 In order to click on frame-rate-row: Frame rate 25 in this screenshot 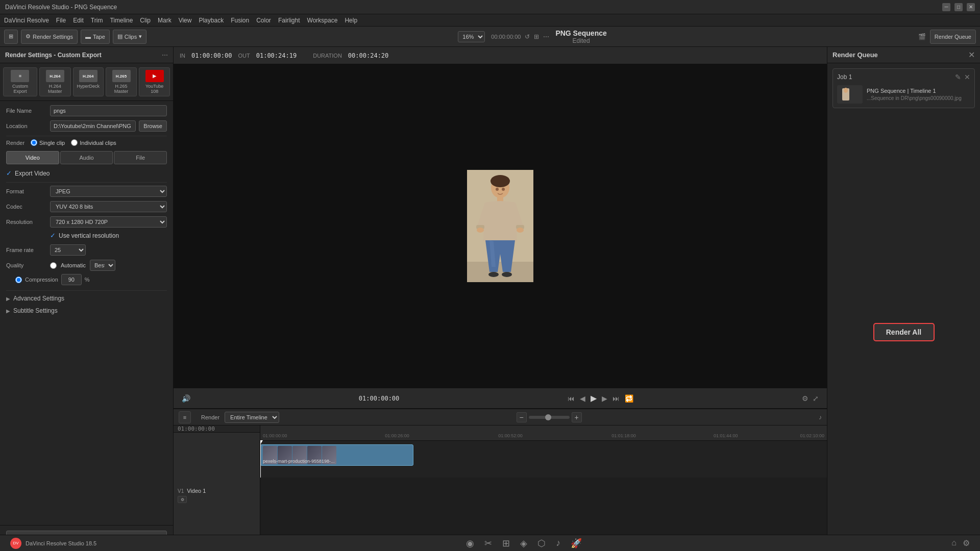, I will do `click(87, 250)`.